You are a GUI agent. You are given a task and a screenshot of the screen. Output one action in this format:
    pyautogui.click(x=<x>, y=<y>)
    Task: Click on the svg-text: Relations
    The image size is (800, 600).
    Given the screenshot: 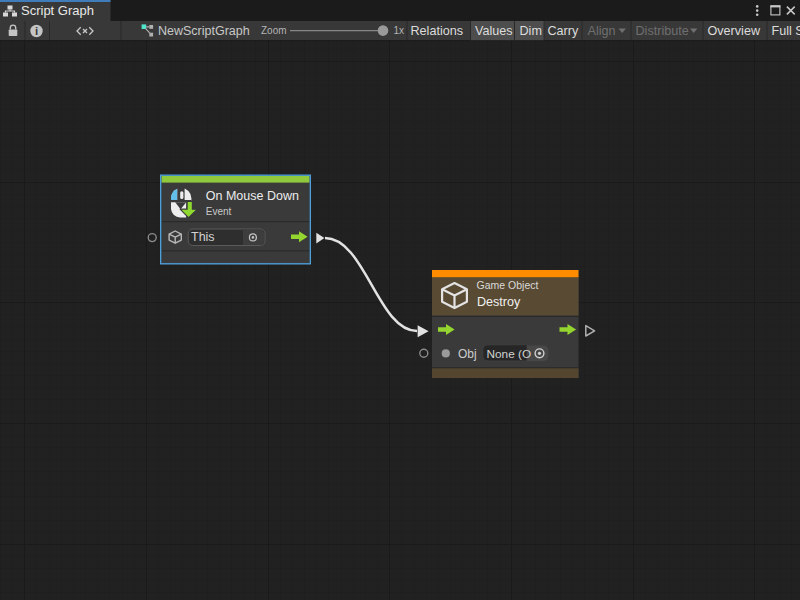 What is the action you would take?
    pyautogui.click(x=438, y=31)
    